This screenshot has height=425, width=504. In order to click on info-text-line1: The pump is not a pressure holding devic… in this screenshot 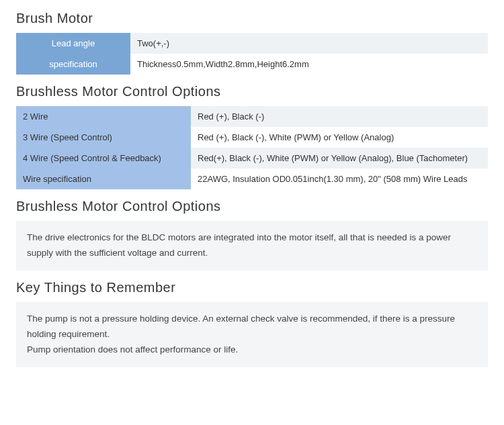, I will do `click(252, 327)`.